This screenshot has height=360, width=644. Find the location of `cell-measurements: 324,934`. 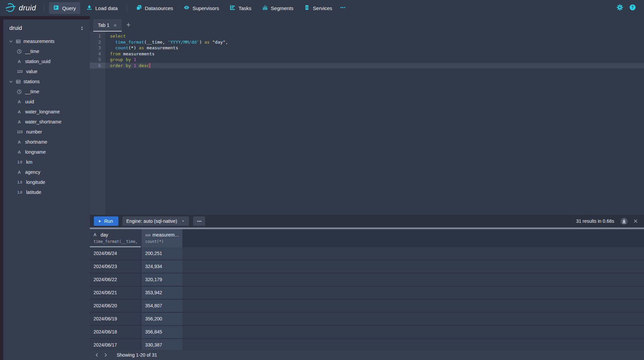

cell-measurements: 324,934 is located at coordinates (162, 267).